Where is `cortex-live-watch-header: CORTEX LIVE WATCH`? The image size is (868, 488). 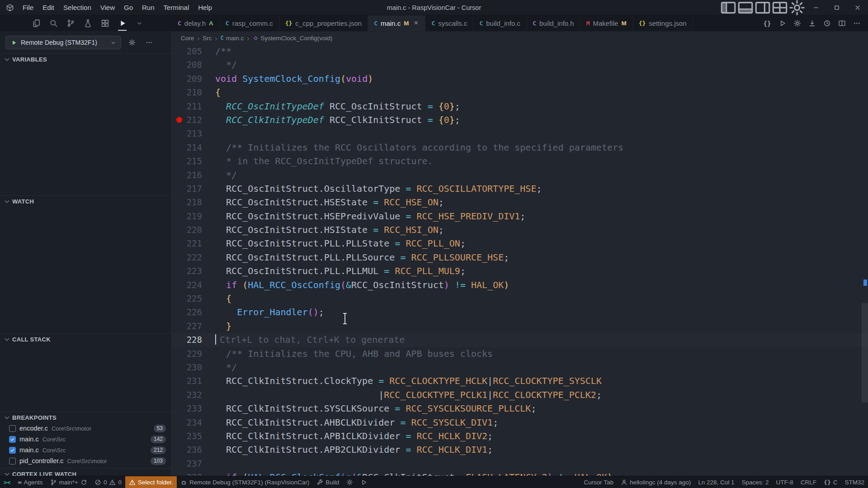 cortex-live-watch-header: CORTEX LIVE WATCH is located at coordinates (86, 472).